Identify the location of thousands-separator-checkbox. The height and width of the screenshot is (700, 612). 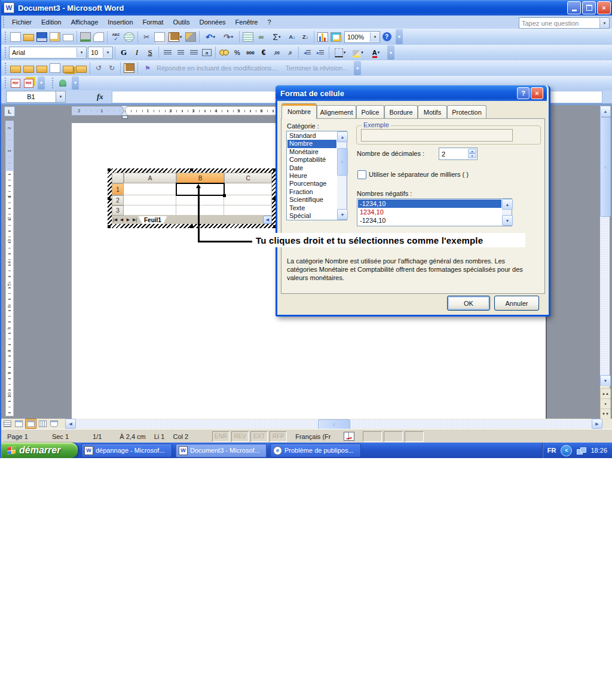
(362, 174).